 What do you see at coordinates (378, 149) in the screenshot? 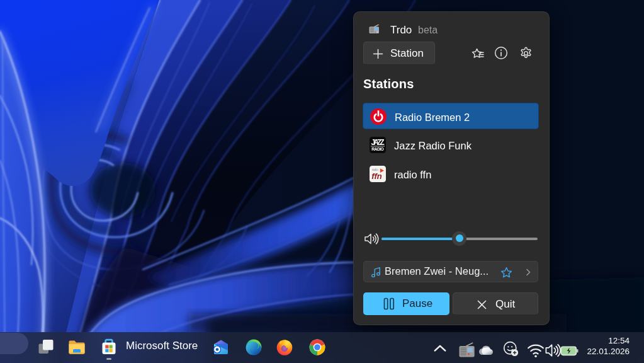
I see `svg-text: RADIO` at bounding box center [378, 149].